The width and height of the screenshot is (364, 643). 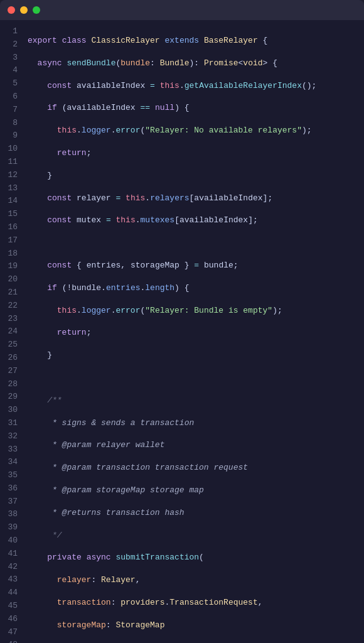 What do you see at coordinates (193, 355) in the screenshot?
I see `code-line-15: }` at bounding box center [193, 355].